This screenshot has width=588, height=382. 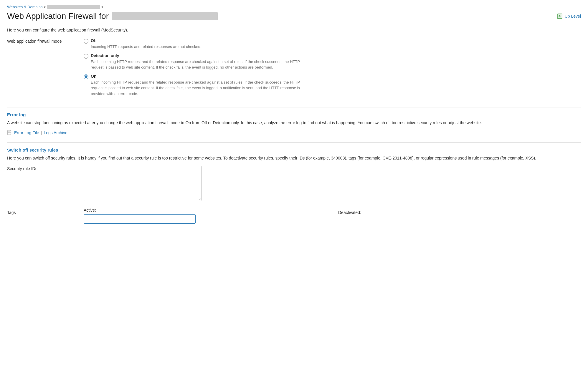 What do you see at coordinates (86, 41) in the screenshot?
I see `radio-off` at bounding box center [86, 41].